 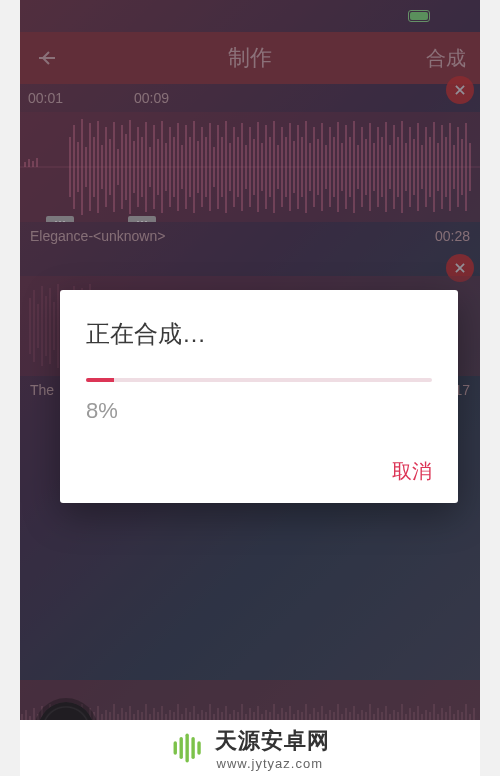 What do you see at coordinates (250, 748) in the screenshot?
I see `watermark: 天源安卓网 www.jytyaz.com` at bounding box center [250, 748].